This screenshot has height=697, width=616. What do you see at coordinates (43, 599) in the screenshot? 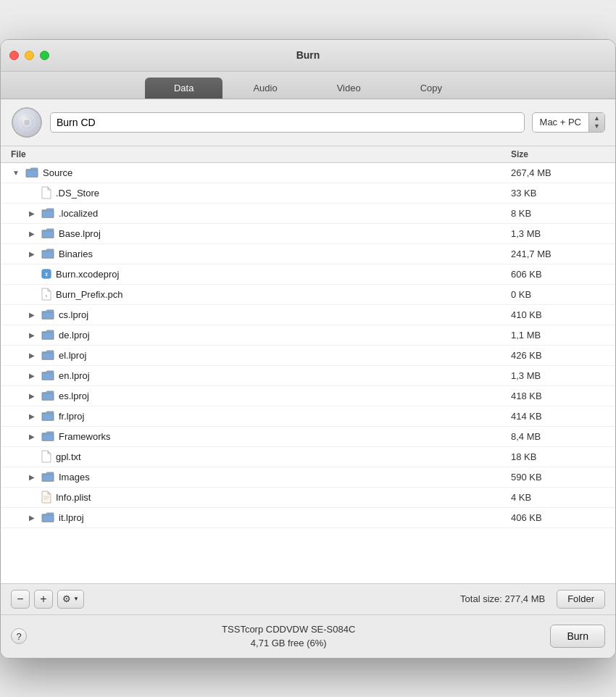
I see `add-button: +` at bounding box center [43, 599].